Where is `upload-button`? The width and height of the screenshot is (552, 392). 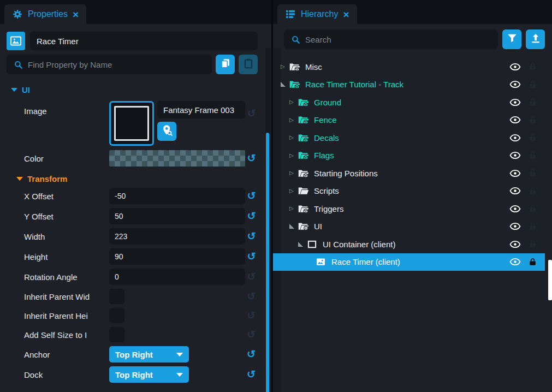
upload-button is located at coordinates (535, 39).